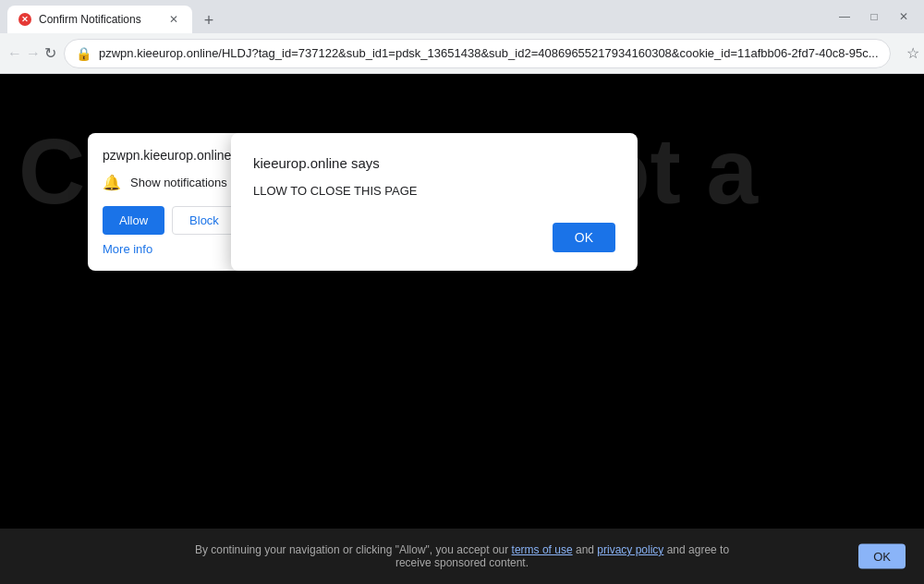 The width and height of the screenshot is (924, 584). What do you see at coordinates (15, 54) in the screenshot?
I see `back-button: ←` at bounding box center [15, 54].